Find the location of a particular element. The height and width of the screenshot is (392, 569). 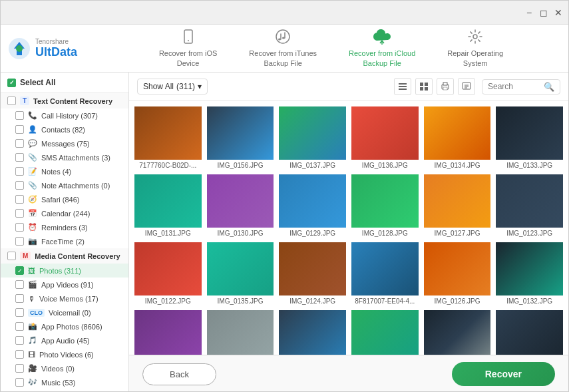

logo-icon is located at coordinates (19, 49).